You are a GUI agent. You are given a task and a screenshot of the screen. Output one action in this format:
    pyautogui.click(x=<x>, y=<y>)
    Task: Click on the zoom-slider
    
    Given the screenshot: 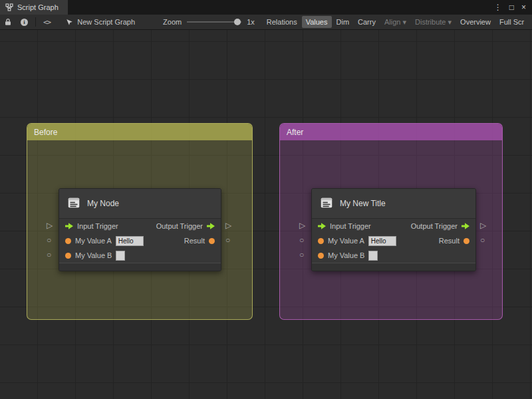 What is the action you would take?
    pyautogui.click(x=214, y=22)
    